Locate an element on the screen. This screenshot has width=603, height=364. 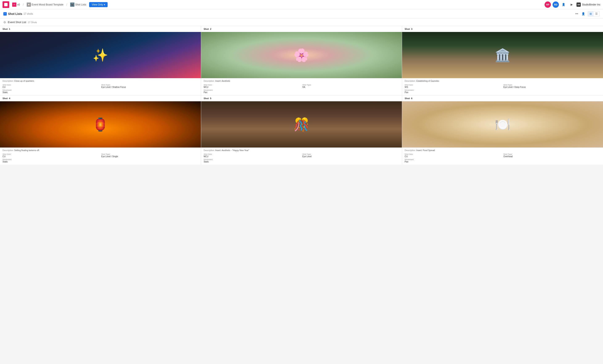
shot-card-6: Shot 6 Description: Insert: Food Spread … is located at coordinates (503, 130).